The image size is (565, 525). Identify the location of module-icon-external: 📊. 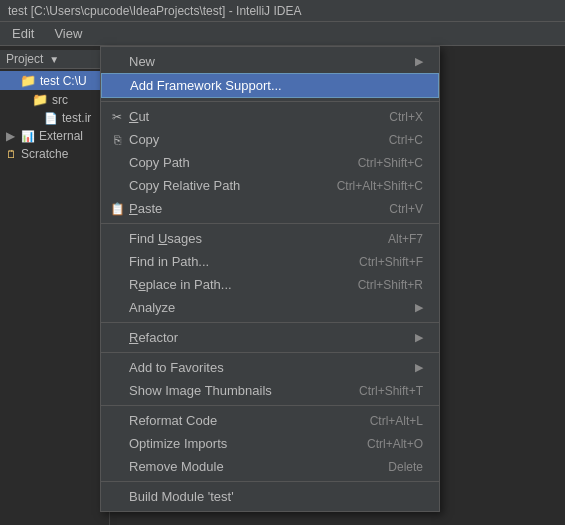
(28, 136).